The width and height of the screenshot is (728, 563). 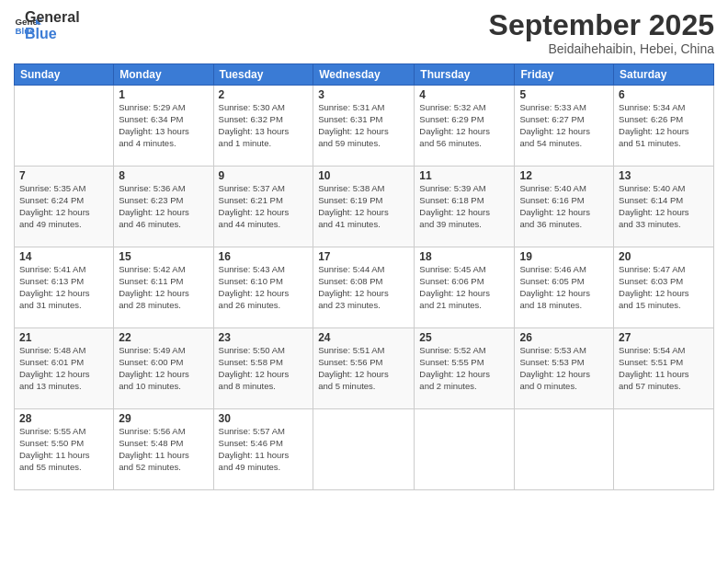 I want to click on day-number: 12, so click(x=564, y=176).